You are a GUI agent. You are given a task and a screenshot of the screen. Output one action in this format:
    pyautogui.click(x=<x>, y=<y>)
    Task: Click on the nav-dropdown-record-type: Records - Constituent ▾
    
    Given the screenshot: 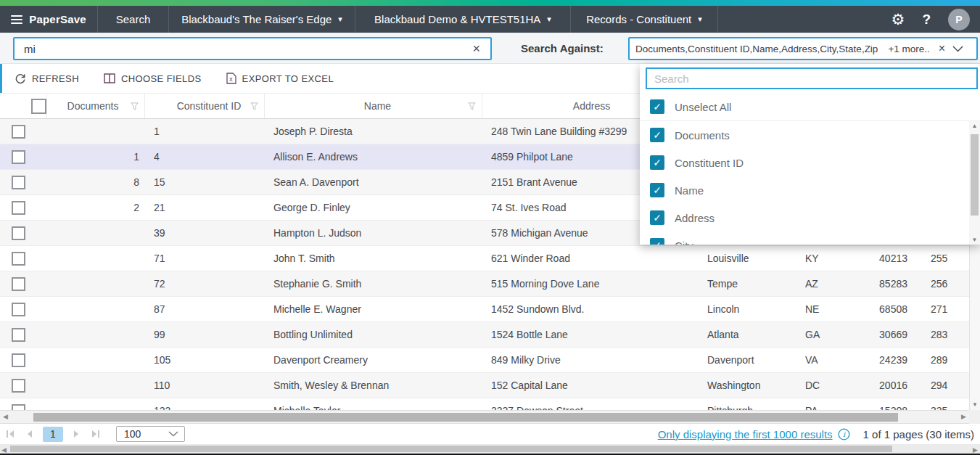 What is the action you would take?
    pyautogui.click(x=644, y=19)
    